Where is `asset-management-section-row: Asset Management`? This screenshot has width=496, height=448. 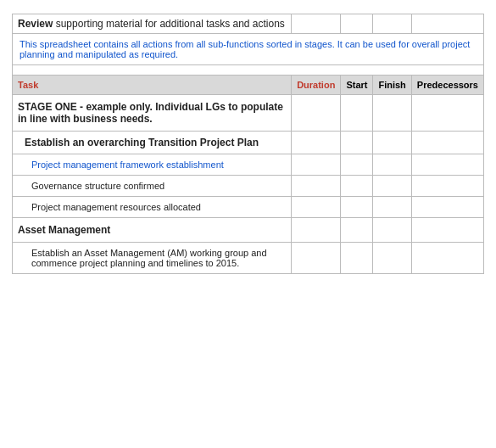 asset-management-section-row: Asset Management is located at coordinates (248, 231).